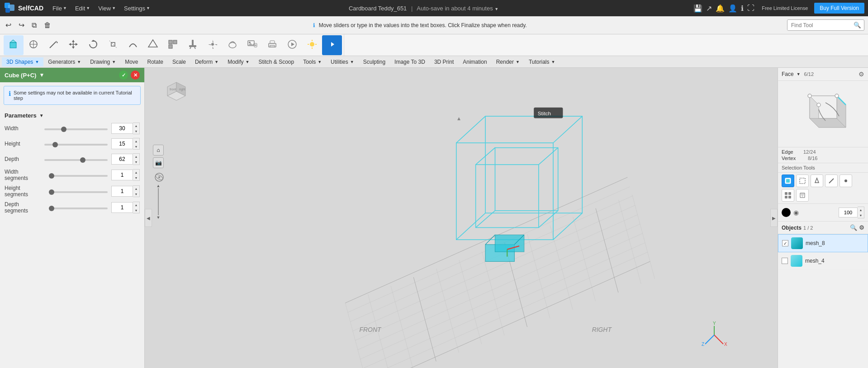 The height and width of the screenshot is (368, 868). I want to click on nav-settings: Settings ▼, so click(137, 8).